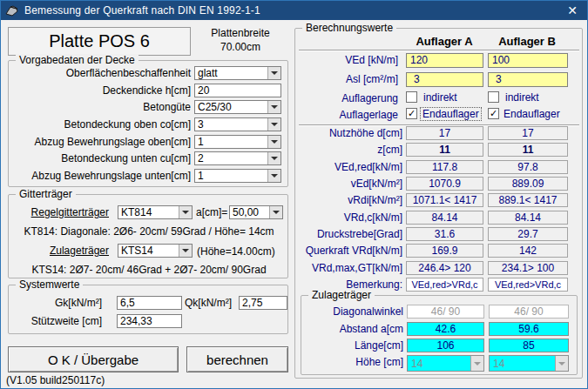 Image resolution: width=588 pixels, height=389 pixels. I want to click on result-cell: 1071.1< 1417, so click(444, 200).